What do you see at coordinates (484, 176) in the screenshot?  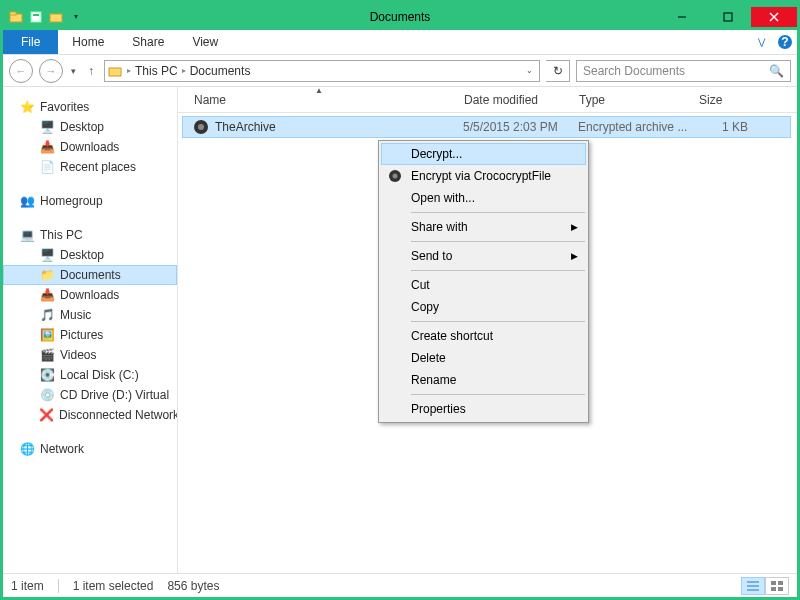 I see `ctx-encrypt: Encrypt via CrococryptFile` at bounding box center [484, 176].